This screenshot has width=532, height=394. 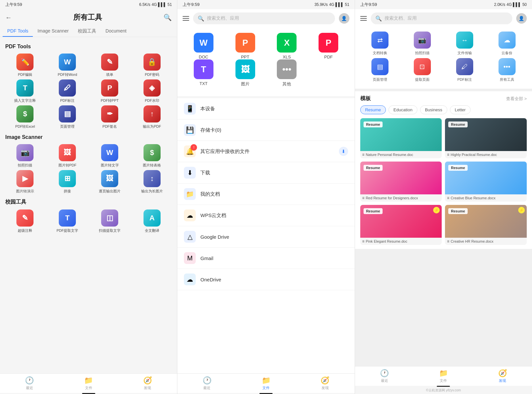 I want to click on download-button: ⬇, so click(x=344, y=151).